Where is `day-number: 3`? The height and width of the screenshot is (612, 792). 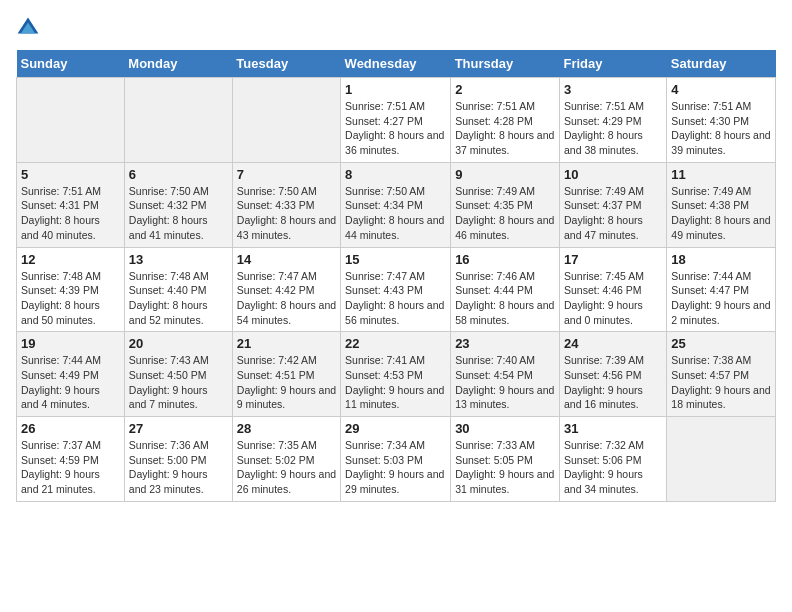
day-number: 3 is located at coordinates (613, 90).